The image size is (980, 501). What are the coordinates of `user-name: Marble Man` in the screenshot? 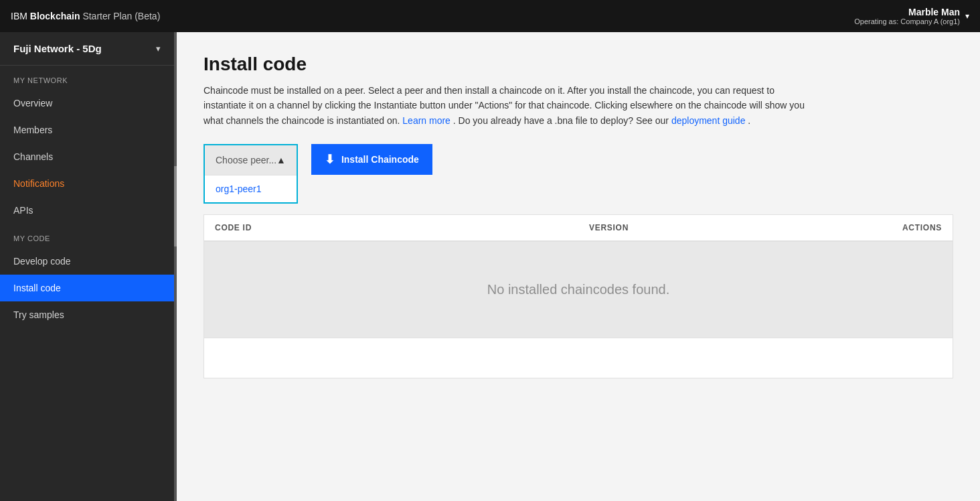 It's located at (907, 12).